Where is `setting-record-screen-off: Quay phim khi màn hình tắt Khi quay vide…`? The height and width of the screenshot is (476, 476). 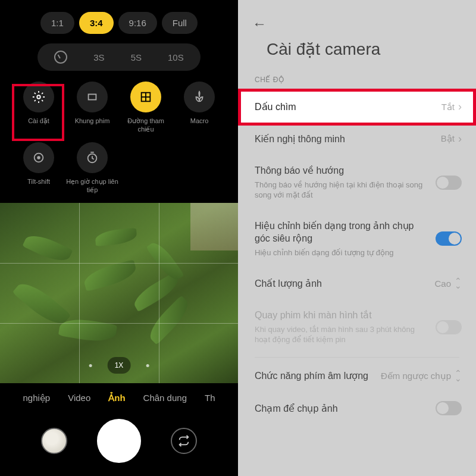 setting-record-screen-off: Quay phim khi màn hình tắt Khi quay vide… is located at coordinates (357, 327).